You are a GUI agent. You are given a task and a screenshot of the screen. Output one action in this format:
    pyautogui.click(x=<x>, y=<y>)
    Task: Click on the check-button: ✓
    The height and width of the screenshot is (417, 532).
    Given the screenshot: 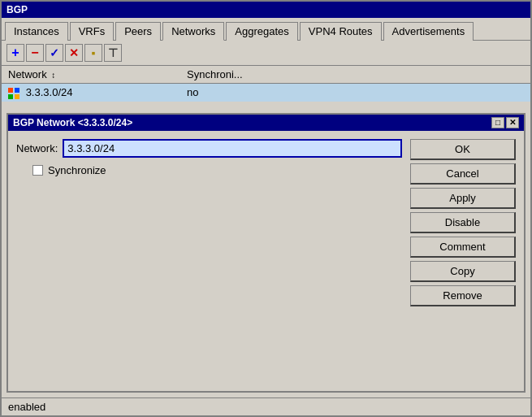 What is the action you would take?
    pyautogui.click(x=54, y=53)
    